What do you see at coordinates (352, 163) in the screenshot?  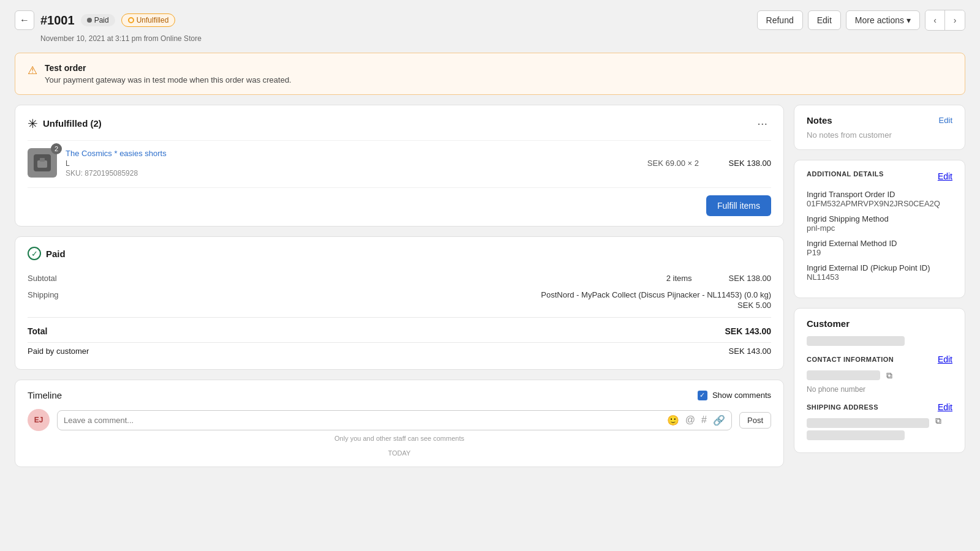 I see `product-info: The Cosmics * easies shorts L SKU: 87201…` at bounding box center [352, 163].